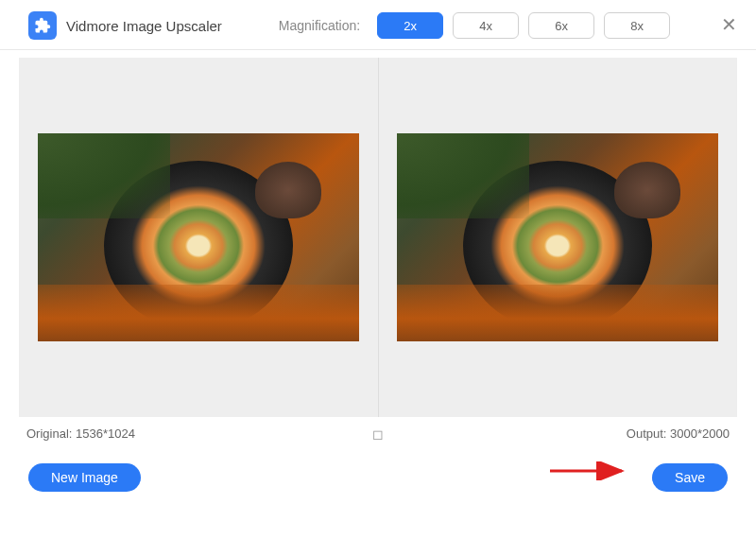 The width and height of the screenshot is (756, 539). Describe the element at coordinates (730, 25) in the screenshot. I see `close-icon: ✕` at that location.